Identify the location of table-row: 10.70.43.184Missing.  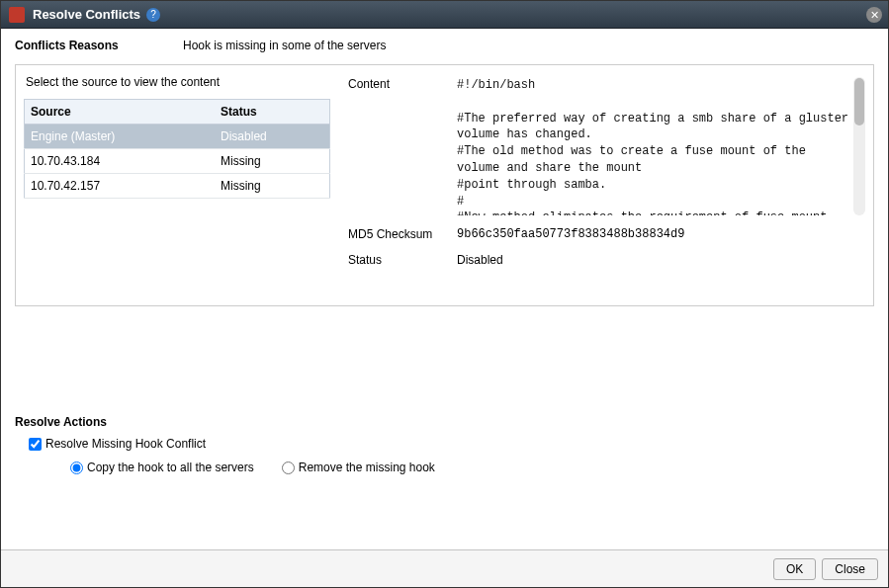
(178, 162).